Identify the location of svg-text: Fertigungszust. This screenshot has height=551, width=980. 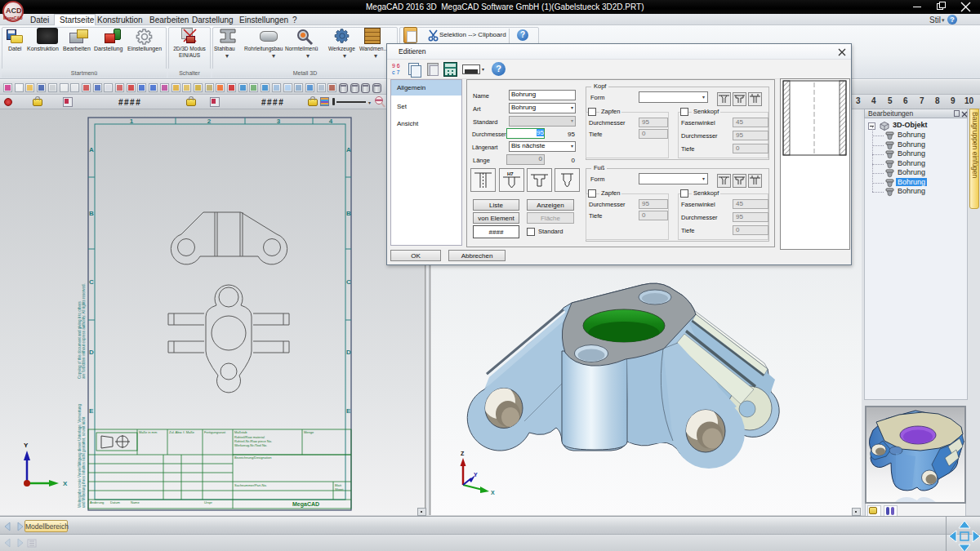
(216, 433).